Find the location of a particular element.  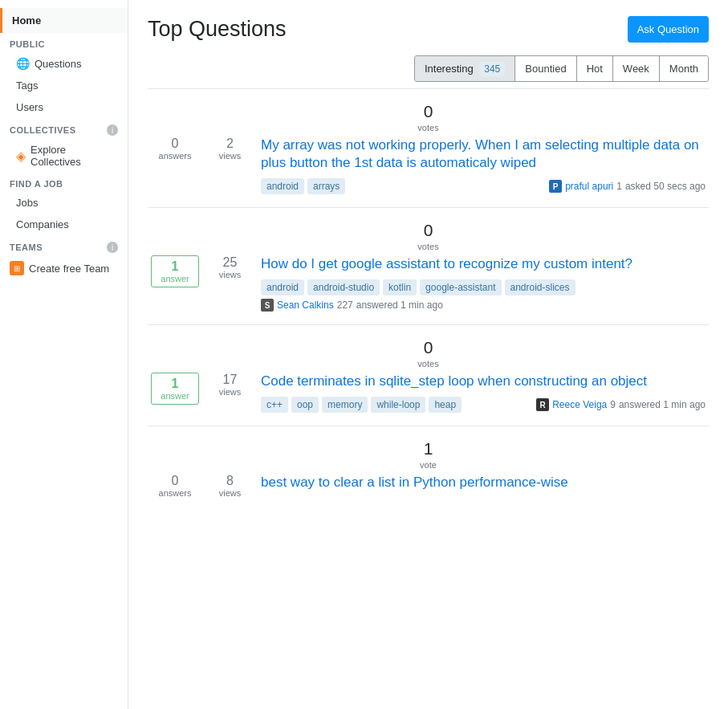

votes-label: vote is located at coordinates (429, 465).